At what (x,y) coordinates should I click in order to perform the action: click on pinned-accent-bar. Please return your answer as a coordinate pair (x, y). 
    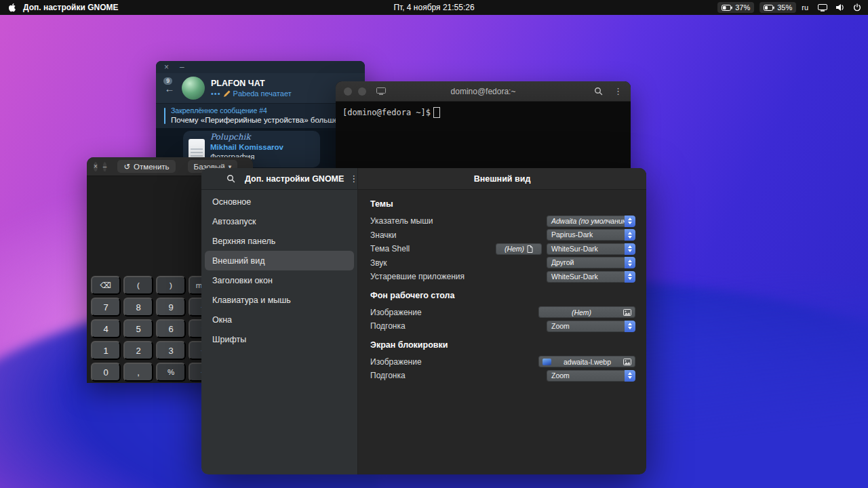
    Looking at the image, I should click on (165, 116).